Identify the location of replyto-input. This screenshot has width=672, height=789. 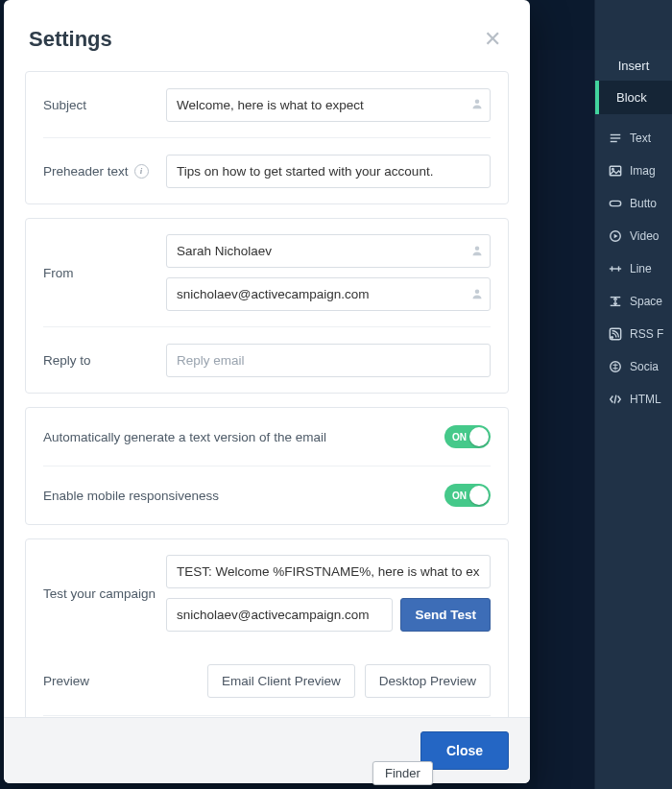
(328, 361).